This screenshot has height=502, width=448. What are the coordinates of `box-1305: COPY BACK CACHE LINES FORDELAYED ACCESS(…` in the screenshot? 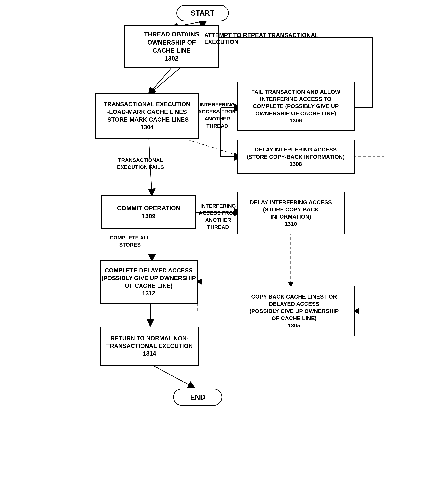 It's located at (294, 311).